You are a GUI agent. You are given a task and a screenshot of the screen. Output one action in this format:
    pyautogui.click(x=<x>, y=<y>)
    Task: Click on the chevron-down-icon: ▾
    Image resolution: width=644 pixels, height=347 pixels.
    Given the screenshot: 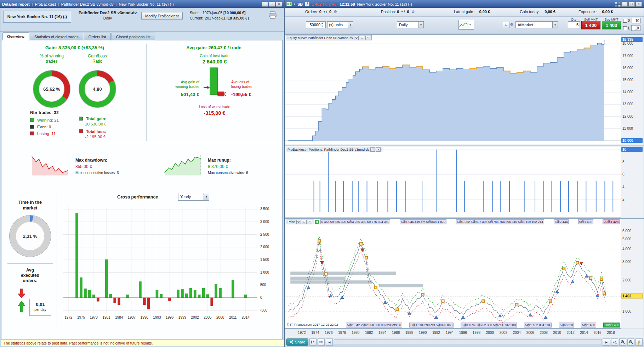 What is the action you would take?
    pyautogui.click(x=295, y=4)
    